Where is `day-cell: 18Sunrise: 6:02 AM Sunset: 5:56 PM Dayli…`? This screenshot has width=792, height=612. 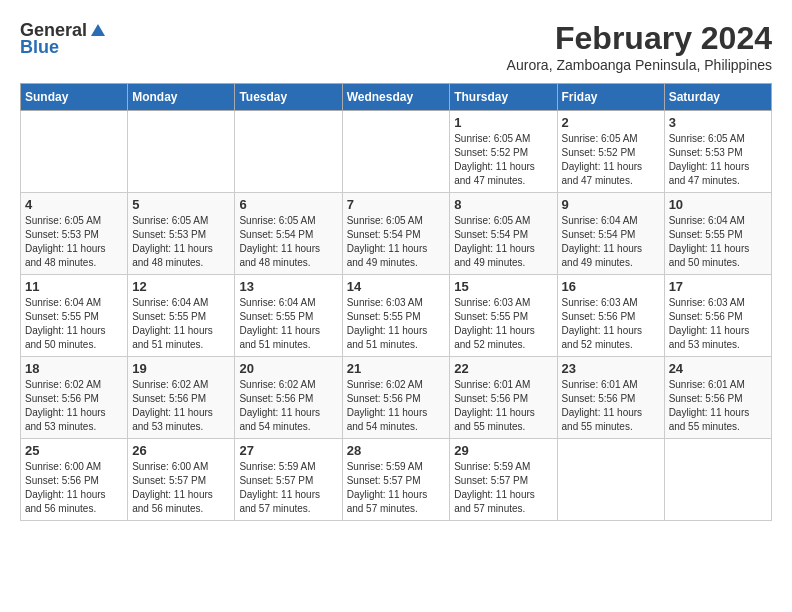 day-cell: 18Sunrise: 6:02 AM Sunset: 5:56 PM Dayli… is located at coordinates (74, 398).